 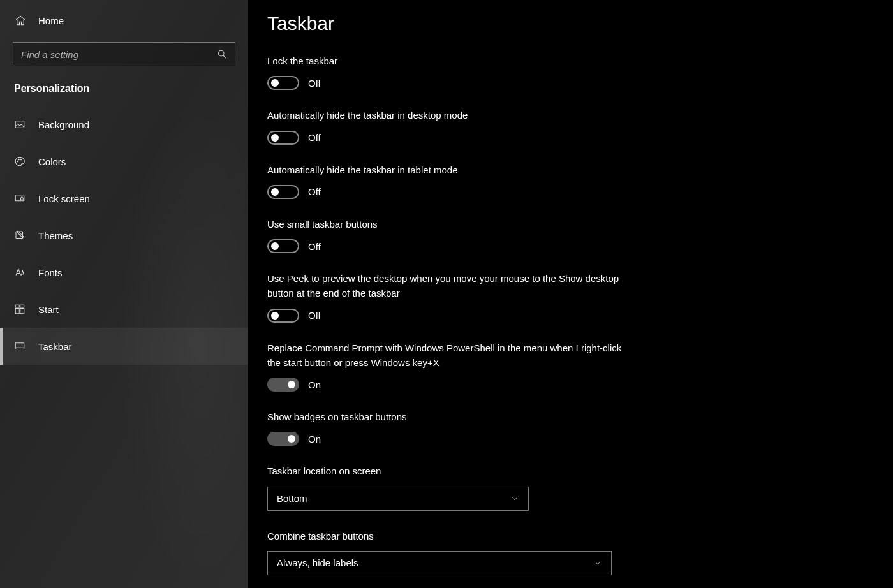 I want to click on sidebar-item-label: Lock screen, so click(x=64, y=199).